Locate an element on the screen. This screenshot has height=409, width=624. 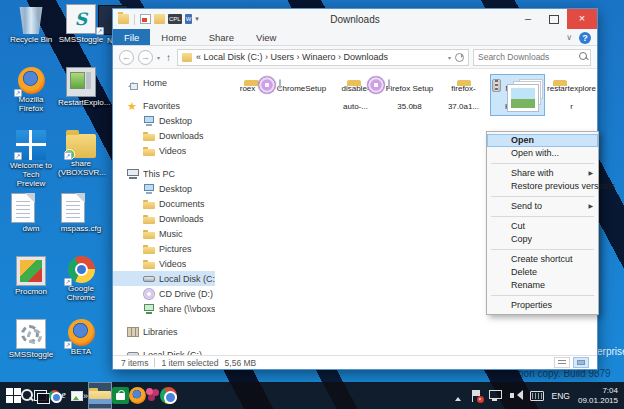
minimize-button: – is located at coordinates (528, 19).